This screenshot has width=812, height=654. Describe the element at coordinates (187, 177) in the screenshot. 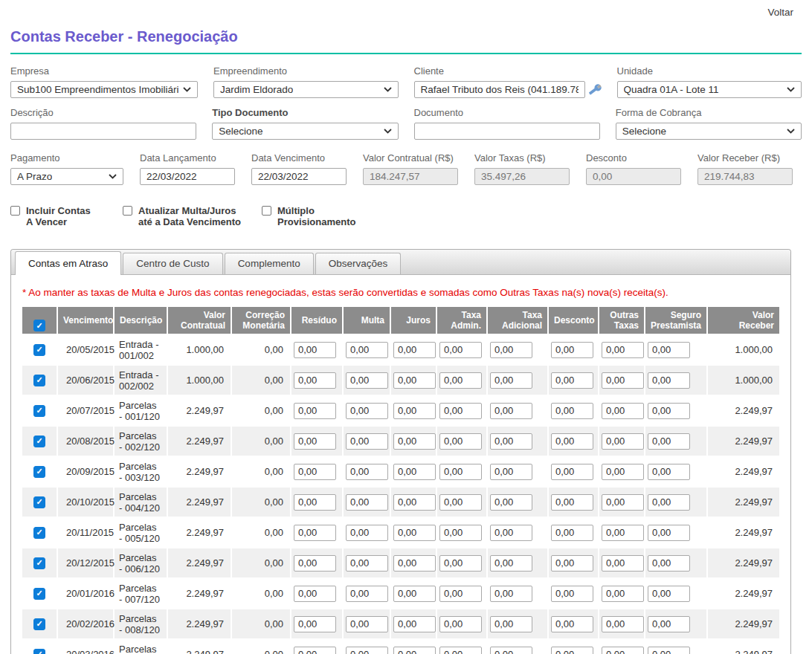

I see `data-lancamento-input` at that location.